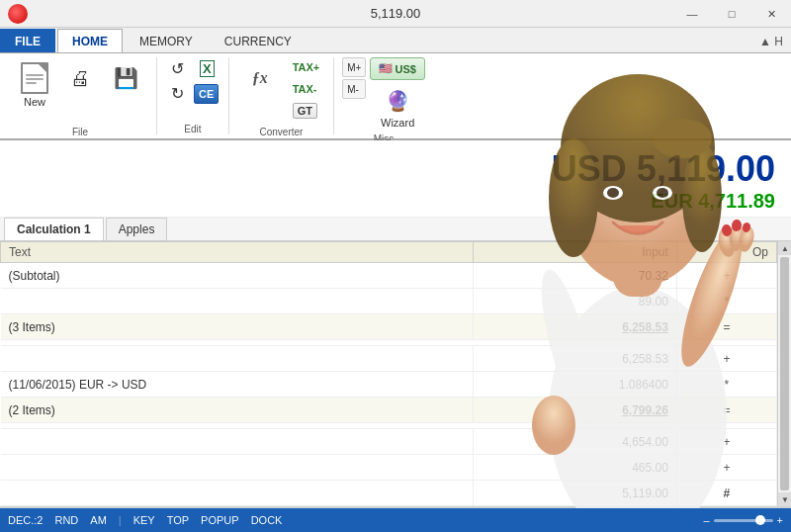 The height and width of the screenshot is (532, 791). I want to click on gt-button: GT, so click(307, 111).